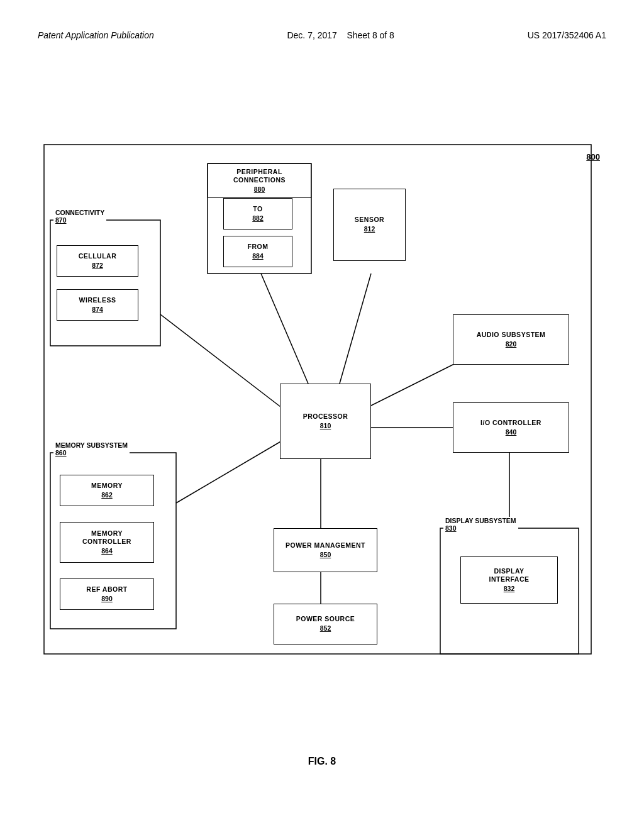  I want to click on page-header: Patent Application Publication Dec. 7, 2…, so click(322, 35).